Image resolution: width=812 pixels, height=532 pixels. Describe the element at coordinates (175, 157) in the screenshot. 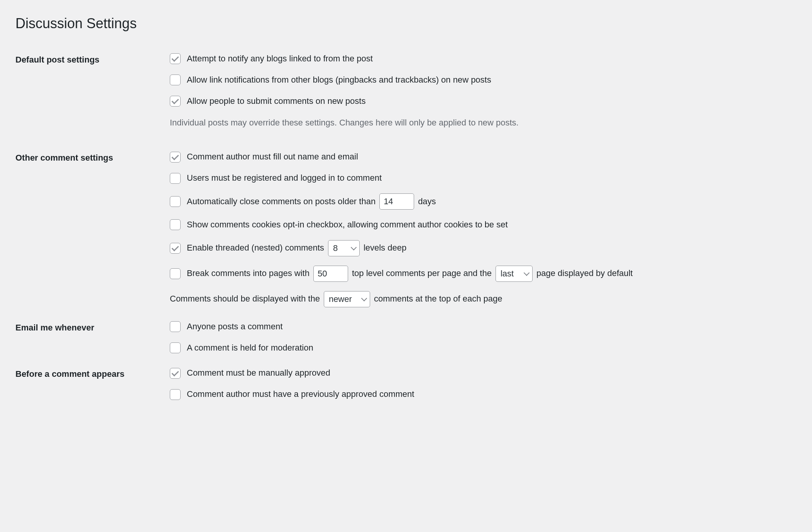

I see `checkbox-require-name-email` at that location.